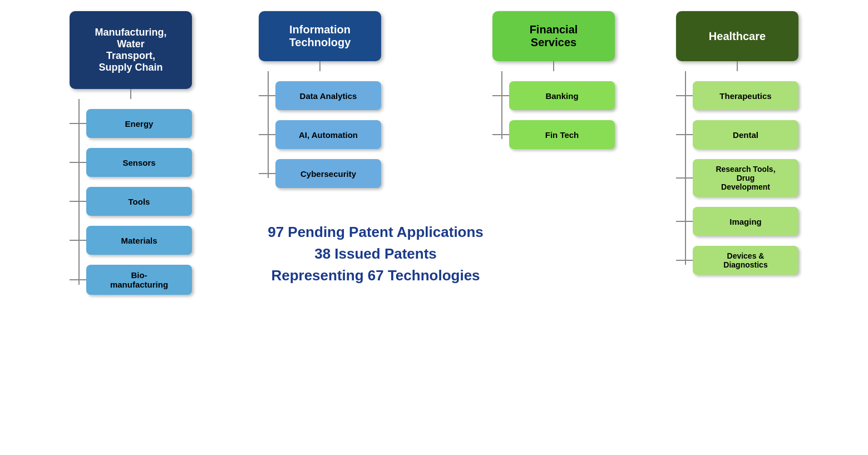  What do you see at coordinates (139, 123) in the screenshot?
I see `sub-energy: Energy` at bounding box center [139, 123].